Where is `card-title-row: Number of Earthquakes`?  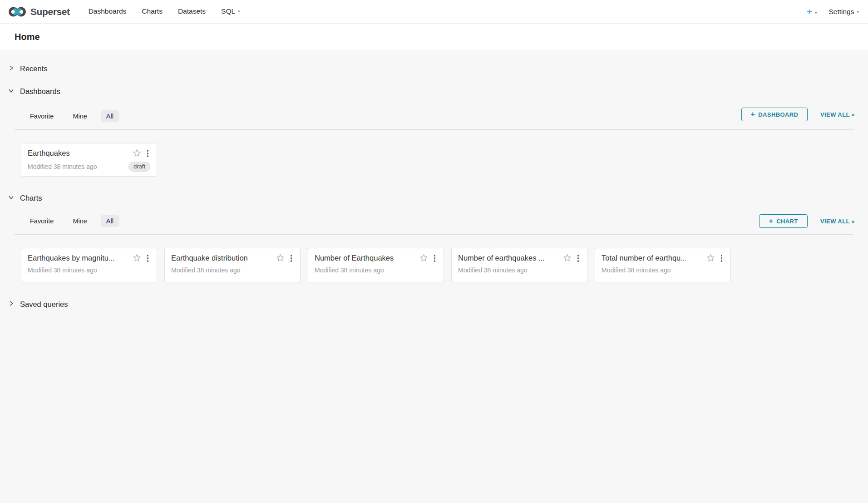
card-title-row: Number of Earthquakes is located at coordinates (376, 258).